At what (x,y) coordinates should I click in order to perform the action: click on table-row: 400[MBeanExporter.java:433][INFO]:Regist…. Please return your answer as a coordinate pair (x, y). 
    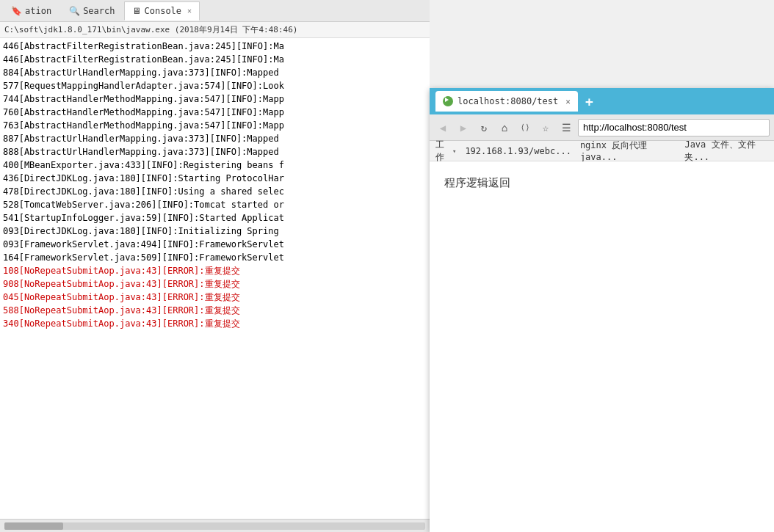
    Looking at the image, I should click on (214, 165).